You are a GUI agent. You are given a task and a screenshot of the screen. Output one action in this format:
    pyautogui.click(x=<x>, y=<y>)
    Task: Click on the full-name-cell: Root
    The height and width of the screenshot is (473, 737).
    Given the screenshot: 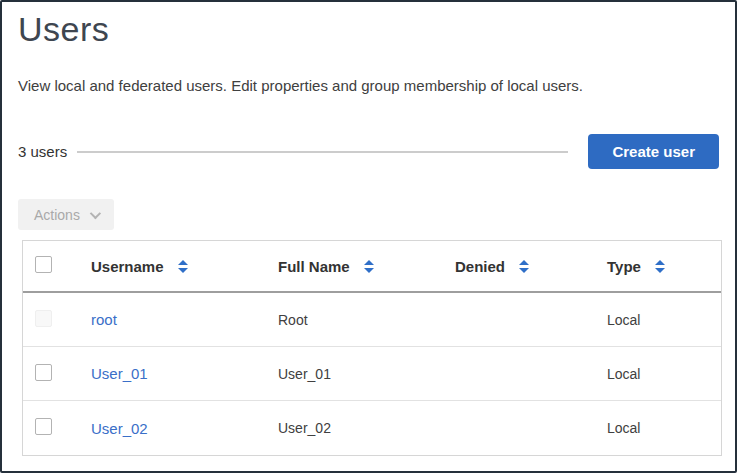 What is the action you would take?
    pyautogui.click(x=366, y=320)
    